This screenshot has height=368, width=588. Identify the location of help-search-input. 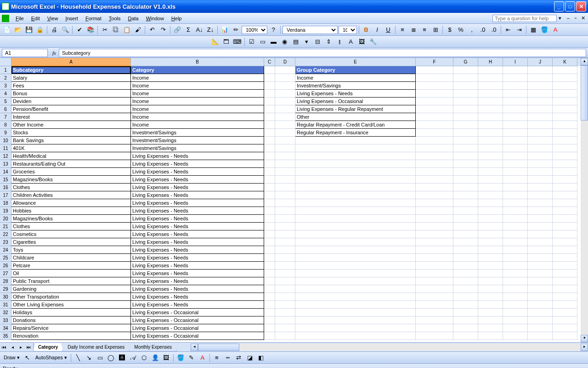
(525, 18).